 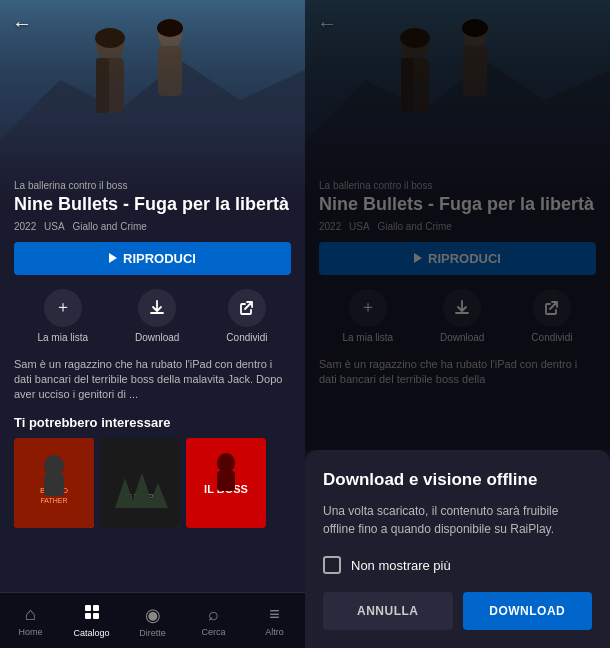 I want to click on related-card-paludi: LE PALUDI DELLA MORTE, so click(x=140, y=483).